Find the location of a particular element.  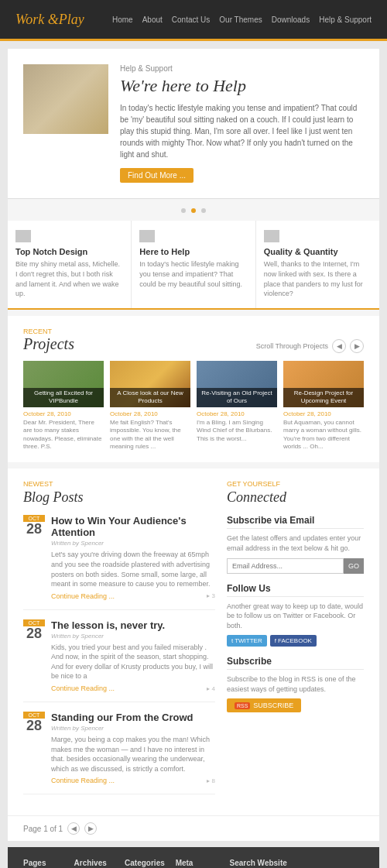

blog-title-2: The lesson is, never try. is located at coordinates (133, 626).